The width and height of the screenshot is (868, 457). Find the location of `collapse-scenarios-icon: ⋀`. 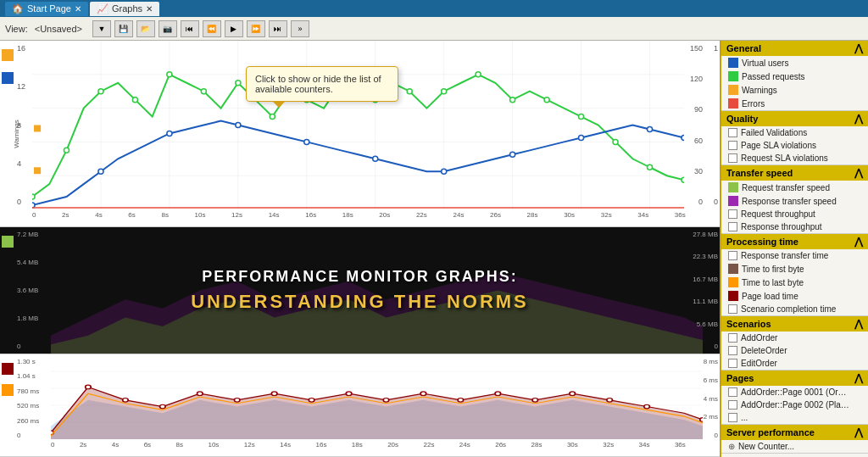

collapse-scenarios-icon: ⋀ is located at coordinates (859, 324).